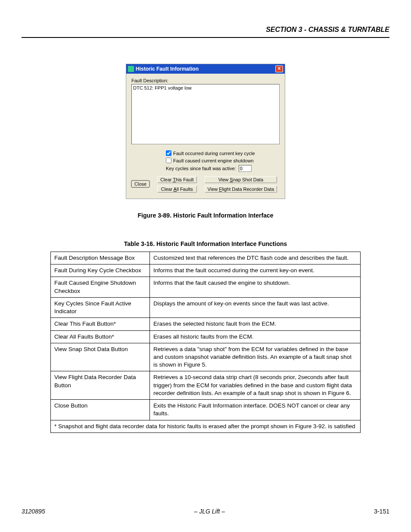 The width and height of the screenshot is (411, 532). Describe the element at coordinates (206, 114) in the screenshot. I see `fault-description-box: DTC 512: FPP1 voltage low` at that location.